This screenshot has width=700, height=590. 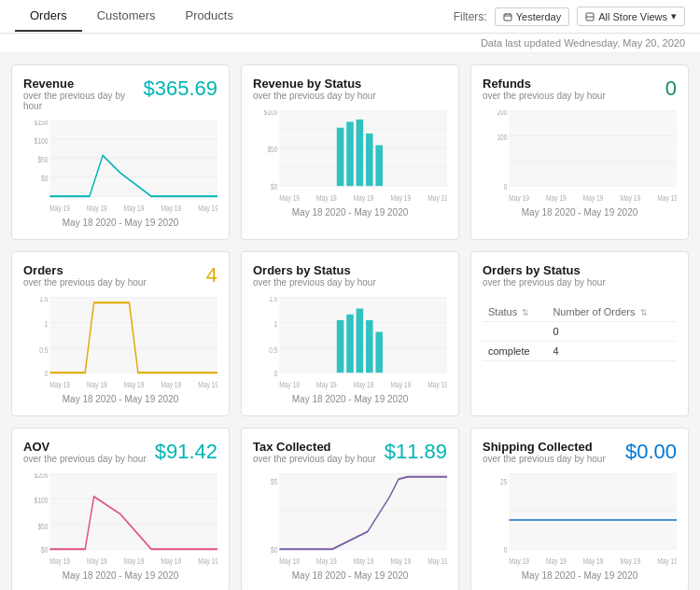 I want to click on svg-text: 01:00, so click(x=515, y=566).